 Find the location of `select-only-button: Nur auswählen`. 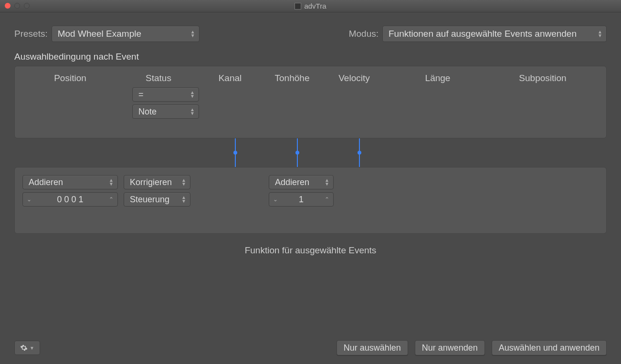

select-only-button: Nur auswählen is located at coordinates (372, 348).